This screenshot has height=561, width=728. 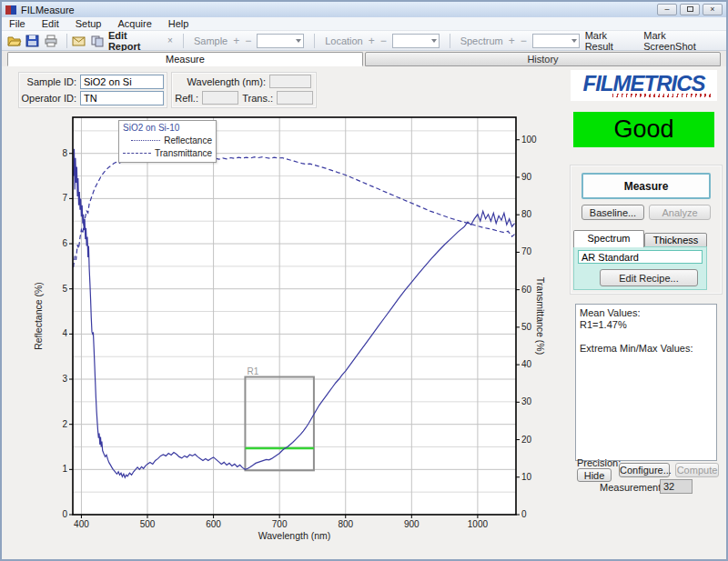 What do you see at coordinates (65, 515) in the screenshot?
I see `y-left-tick-label: 0` at bounding box center [65, 515].